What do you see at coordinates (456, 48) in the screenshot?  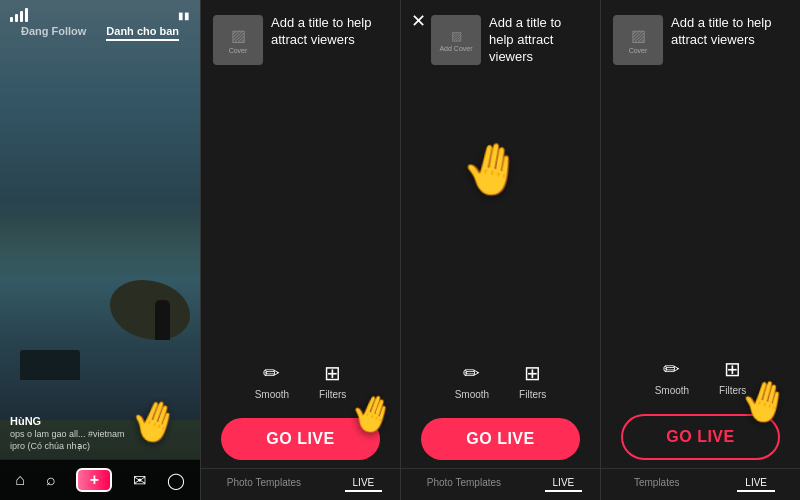 I see `cover-label: Add Cover` at bounding box center [456, 48].